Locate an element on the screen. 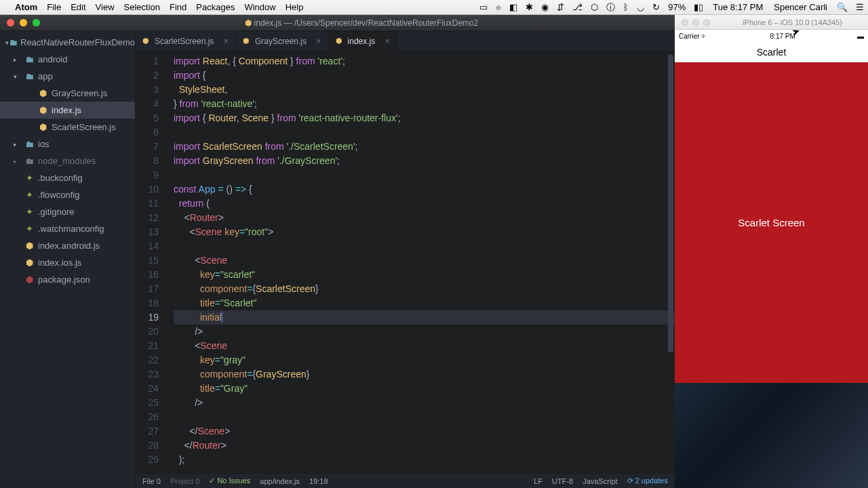 The height and width of the screenshot is (488, 868). status-updates-text: 2 updates is located at coordinates (652, 481).